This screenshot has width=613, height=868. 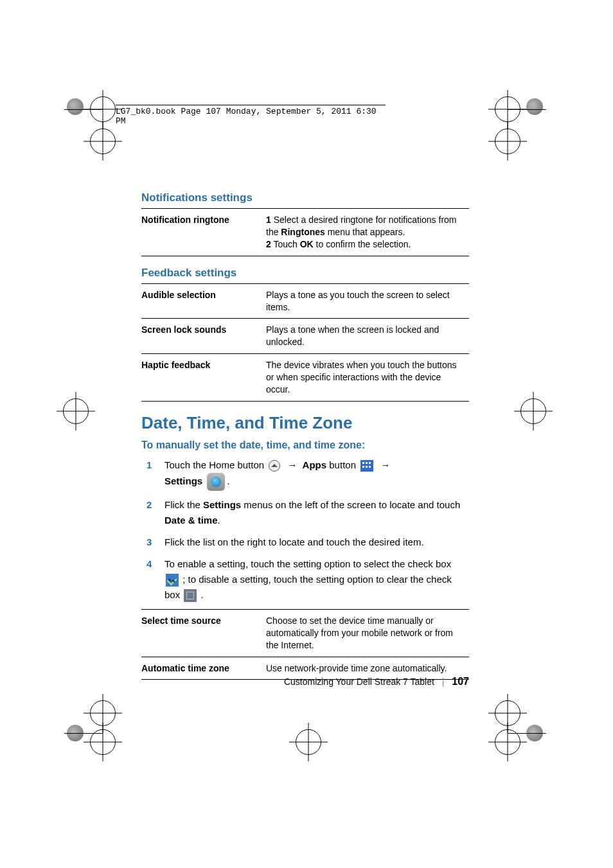 I want to click on row-label: Haptic feedback, so click(x=204, y=378).